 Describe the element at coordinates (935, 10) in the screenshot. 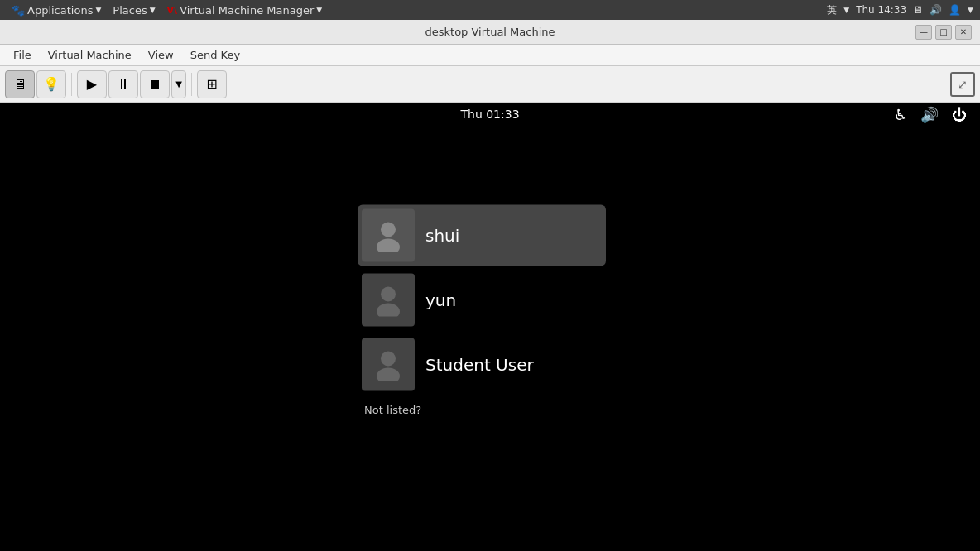

I see `volume-icon: 🔊` at that location.